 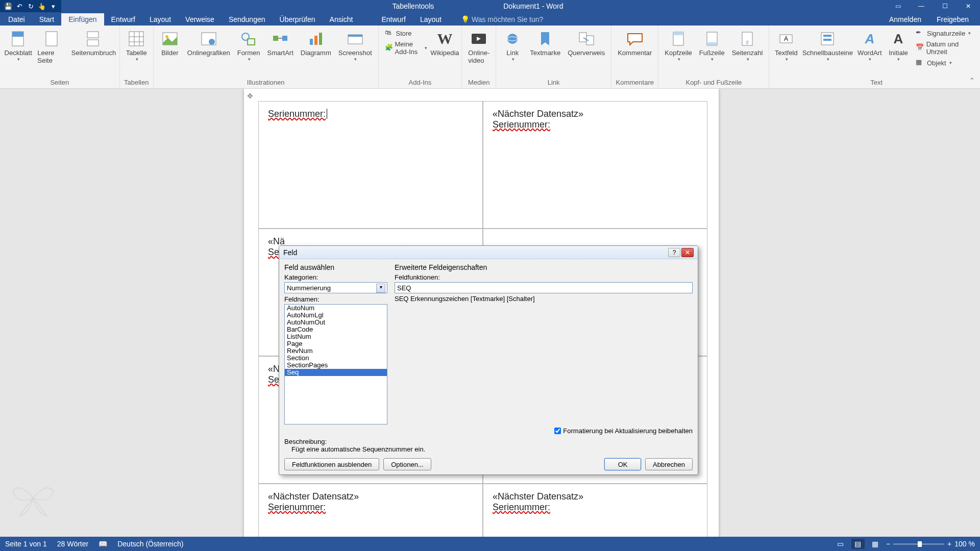 I want to click on word-count: 28 Wörter, so click(x=72, y=544).